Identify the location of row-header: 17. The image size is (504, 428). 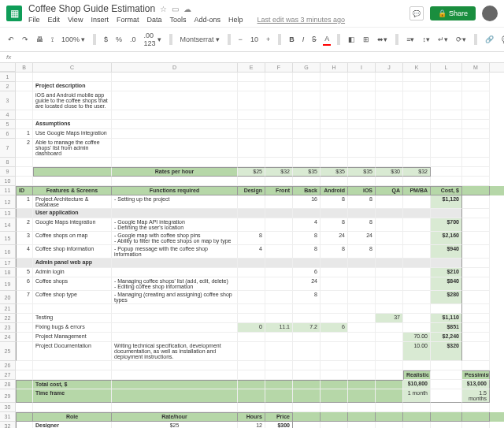
(8, 263).